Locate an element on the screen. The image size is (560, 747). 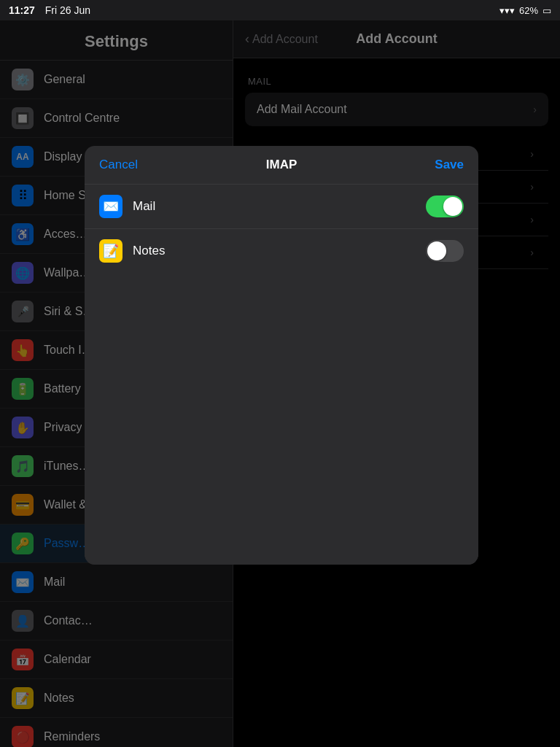
mail-toggle-knob is located at coordinates (453, 206).